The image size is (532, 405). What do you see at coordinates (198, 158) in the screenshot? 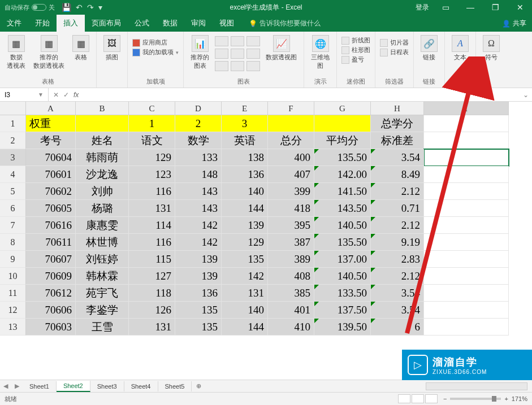
I see `cell: 133` at bounding box center [198, 158].